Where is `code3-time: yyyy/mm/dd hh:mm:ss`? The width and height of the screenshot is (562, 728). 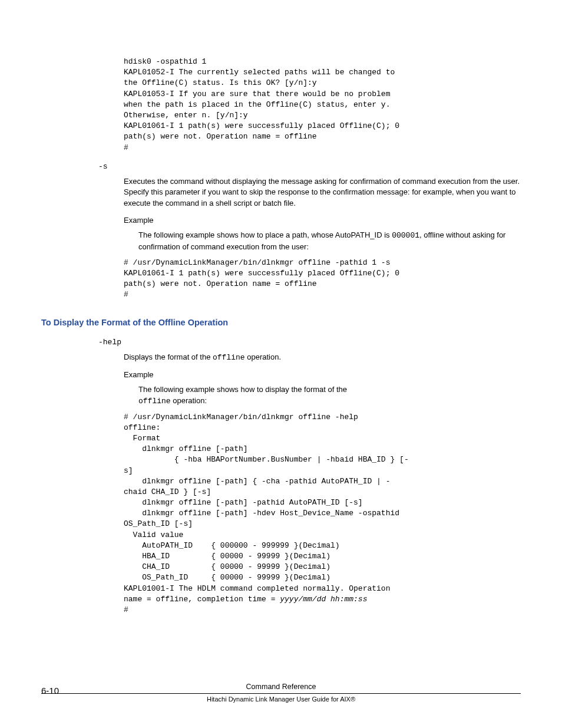 code3-time: yyyy/mm/dd hh:mm:ss is located at coordinates (323, 599).